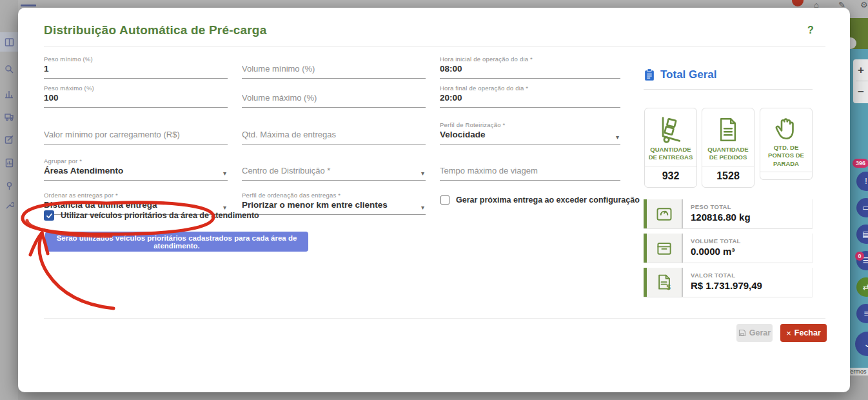  I want to click on field-label: Peso mínimo (%), so click(135, 59).